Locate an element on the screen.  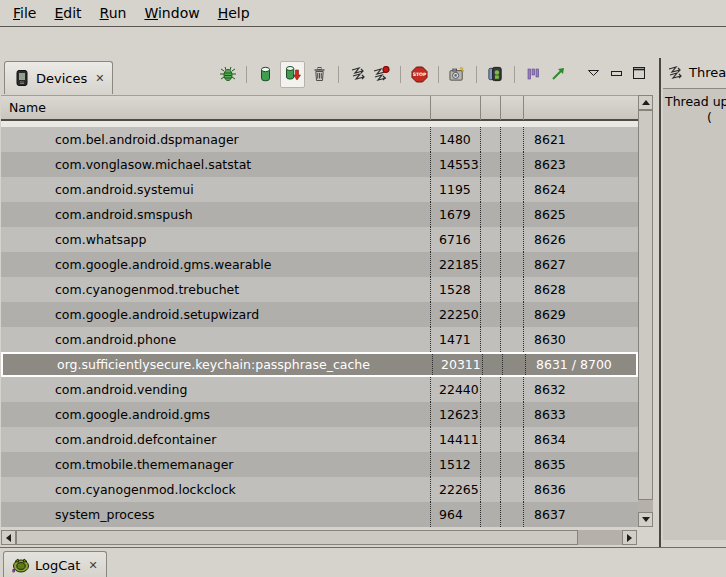
process-debug-port: 8624 is located at coordinates (580, 190).